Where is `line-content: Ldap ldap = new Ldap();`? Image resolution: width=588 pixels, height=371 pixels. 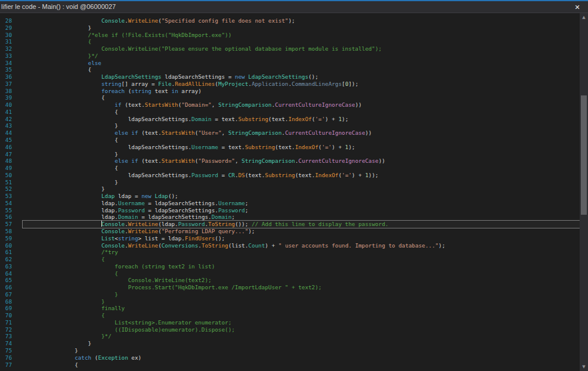 line-content: Ldap ldap = new Ldap(); is located at coordinates (301, 196).